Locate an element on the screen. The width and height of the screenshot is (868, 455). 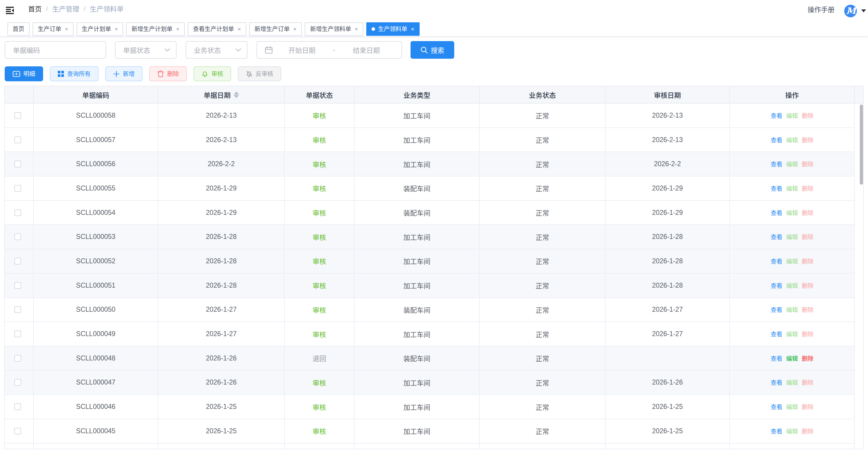
doc-status-select: 单据状态 is located at coordinates (146, 50).